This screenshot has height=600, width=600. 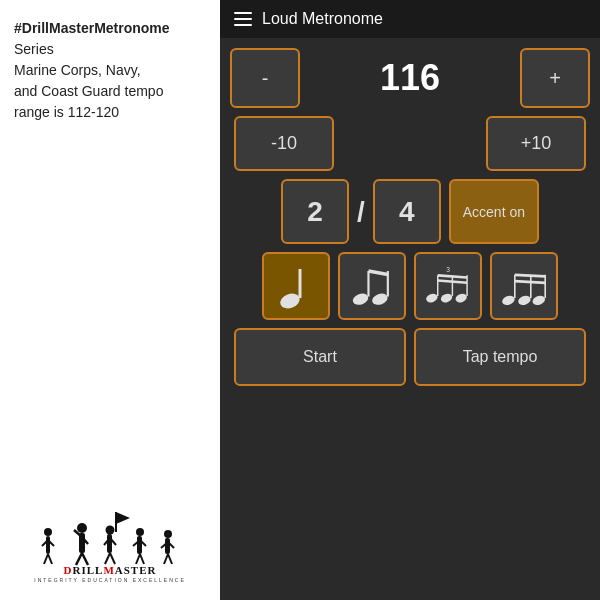 What do you see at coordinates (410, 144) in the screenshot?
I see `step-row: -10 +10` at bounding box center [410, 144].